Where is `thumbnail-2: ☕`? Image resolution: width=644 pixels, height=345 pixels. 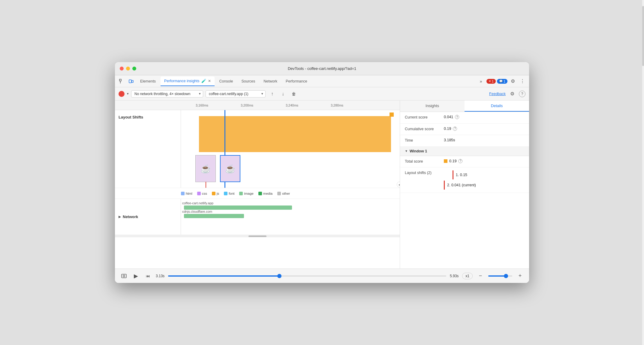
thumbnail-2: ☕ is located at coordinates (230, 169).